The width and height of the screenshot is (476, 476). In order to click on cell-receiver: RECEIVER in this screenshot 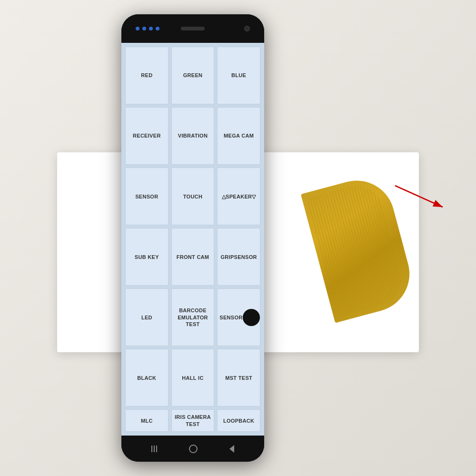, I will do `click(147, 136)`.